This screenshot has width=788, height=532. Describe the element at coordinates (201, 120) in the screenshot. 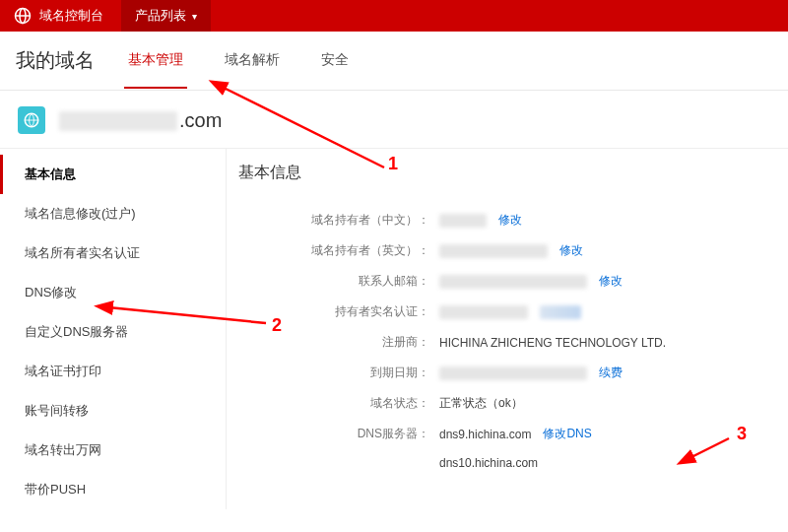

I see `domain-suffix: .com` at that location.